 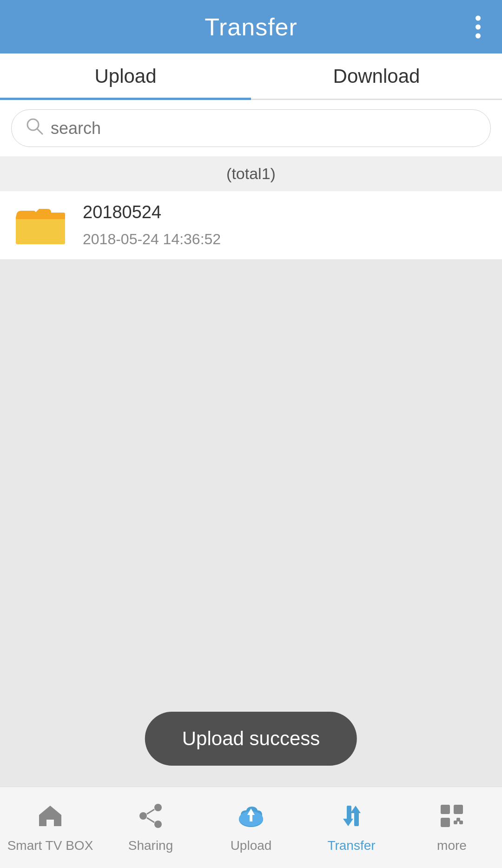 I want to click on folder-icon, so click(x=40, y=225).